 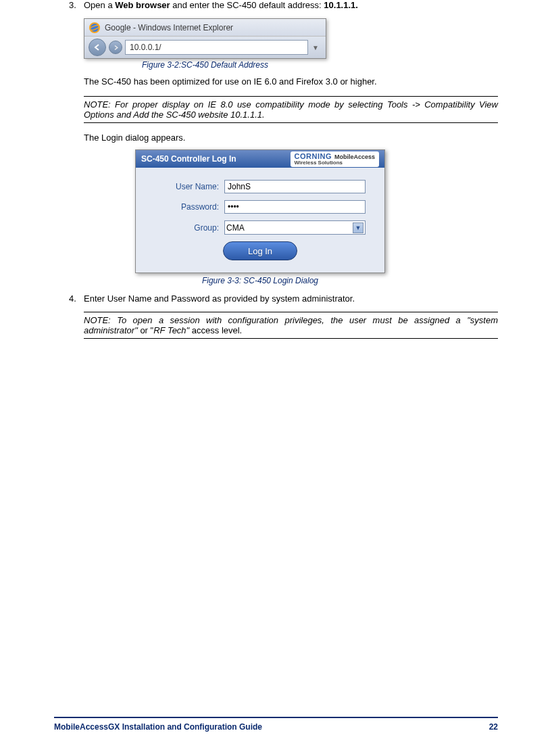 What do you see at coordinates (291, 138) in the screenshot?
I see `login-intro-text: The Login dialog appears.` at bounding box center [291, 138].